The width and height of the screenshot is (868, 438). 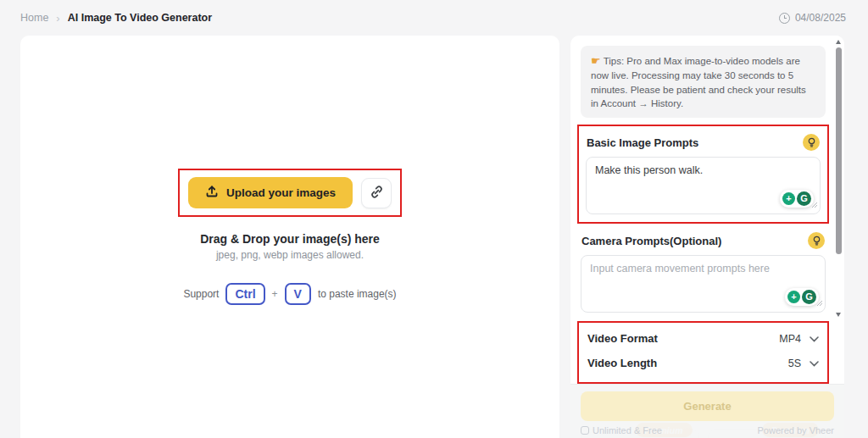 I want to click on upload-images-button: Upload your images, so click(x=270, y=193).